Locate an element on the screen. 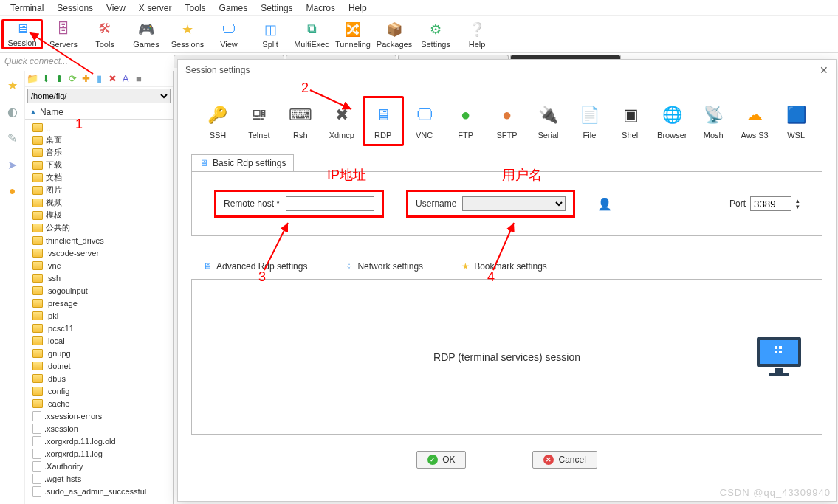 Image resolution: width=838 pixels, height=504 pixels. session-type-xdmcp: ✖Xdmcp is located at coordinates (342, 121).